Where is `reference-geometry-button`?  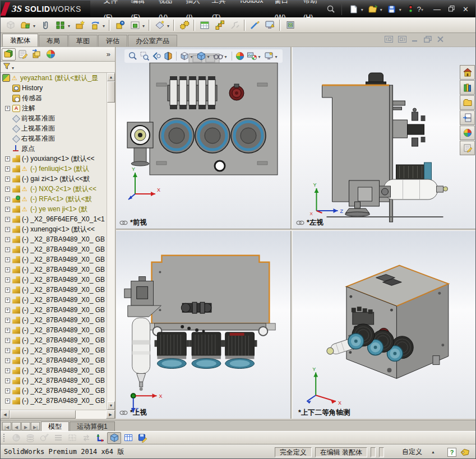 reference-geometry-button is located at coordinates (159, 25).